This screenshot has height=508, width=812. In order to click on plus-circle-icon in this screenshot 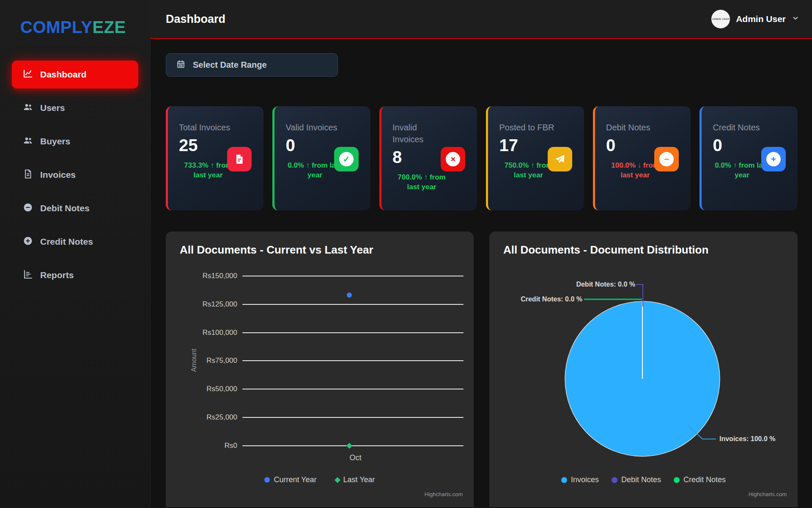, I will do `click(28, 242)`.